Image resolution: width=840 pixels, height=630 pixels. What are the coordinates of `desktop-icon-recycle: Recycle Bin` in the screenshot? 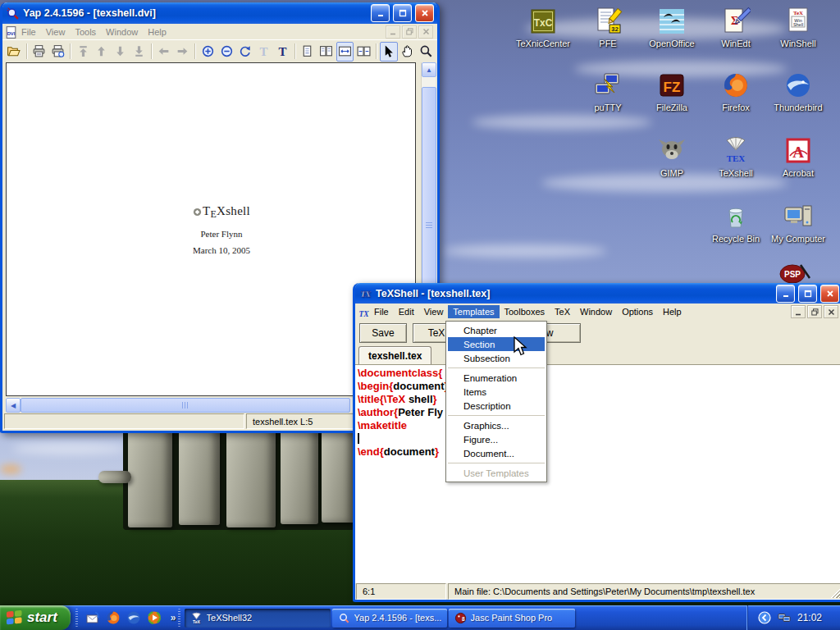 It's located at (736, 223).